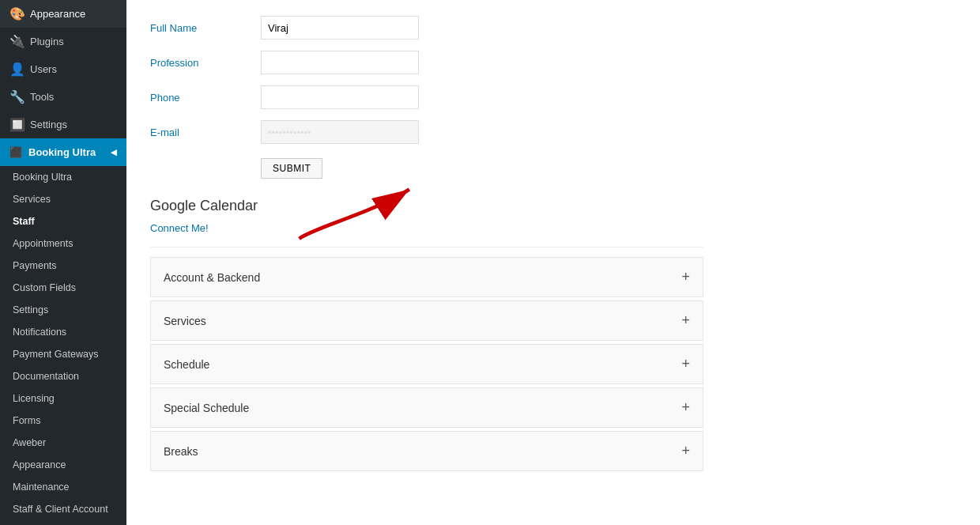 The width and height of the screenshot is (980, 525). Describe the element at coordinates (49, 125) in the screenshot. I see `sidebar-item-label: Settings` at that location.